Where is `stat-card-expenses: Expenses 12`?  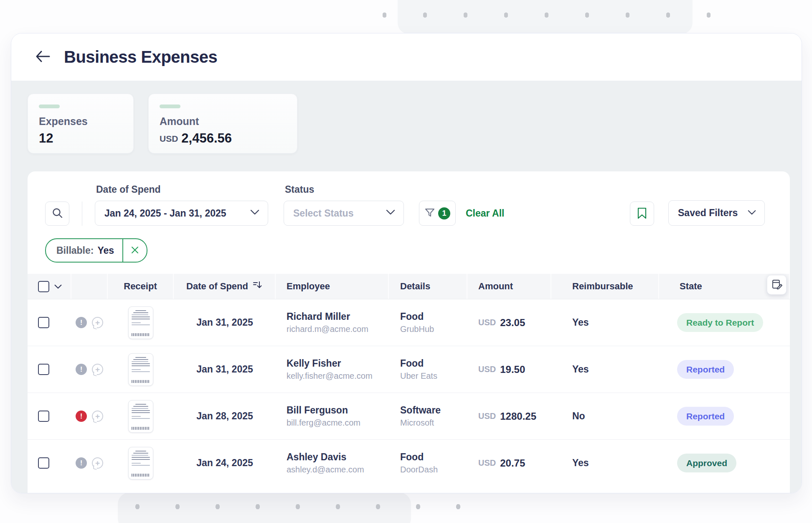
stat-card-expenses: Expenses 12 is located at coordinates (81, 124).